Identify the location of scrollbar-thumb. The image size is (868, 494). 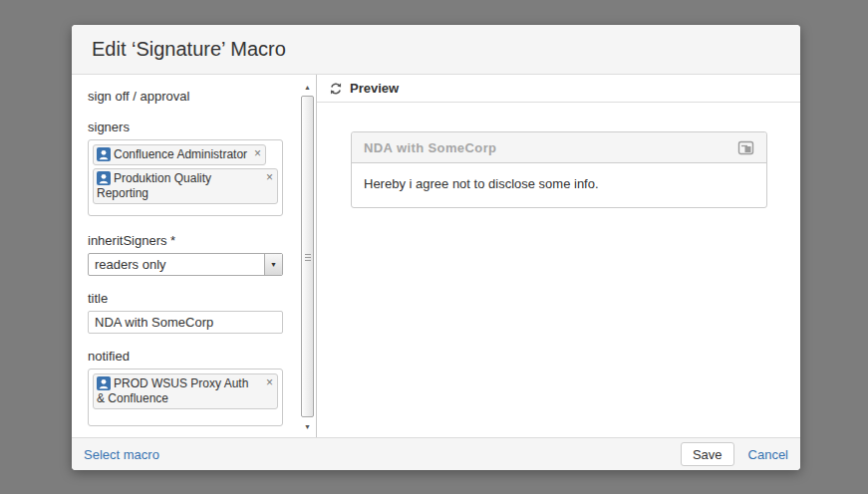
(307, 257).